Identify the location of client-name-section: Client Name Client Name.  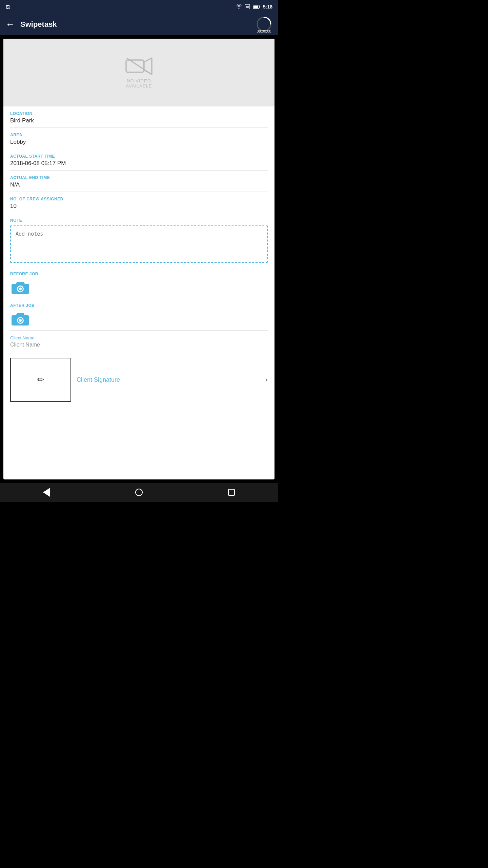
(139, 341).